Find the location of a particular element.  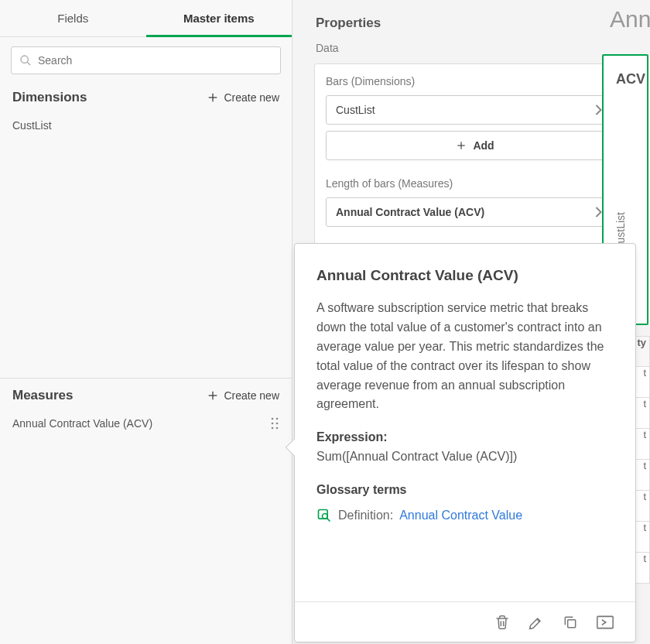

measure-item-label: Annual Contract Value (ACV) is located at coordinates (82, 423).